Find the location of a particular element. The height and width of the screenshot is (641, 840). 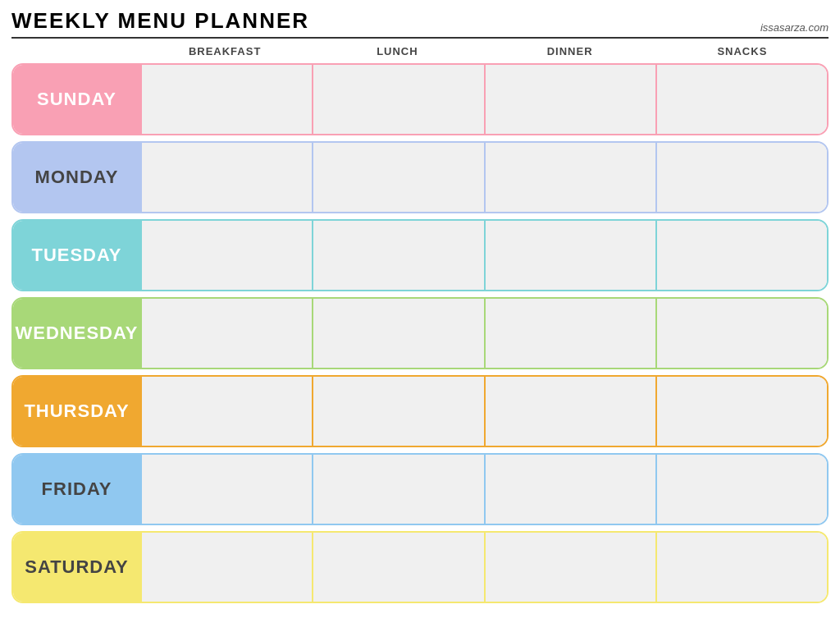

day-label-saturday: Saturday is located at coordinates (77, 567).